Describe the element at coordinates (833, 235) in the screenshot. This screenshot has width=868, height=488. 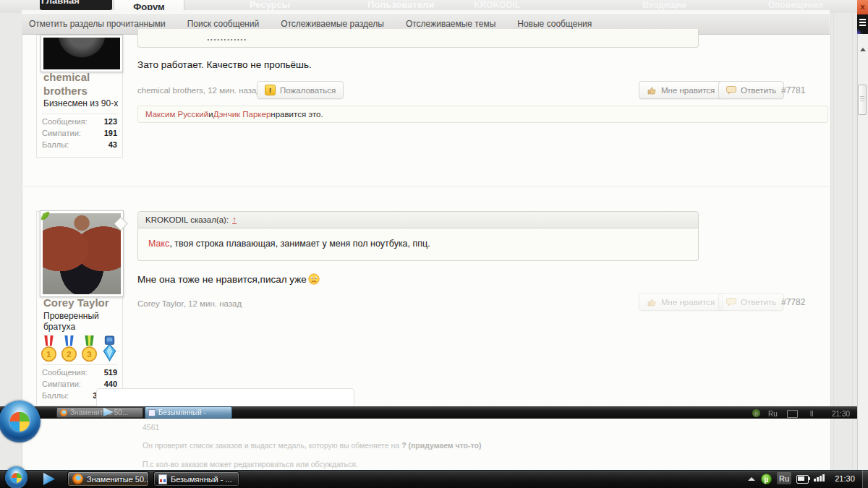
I see `page-edge-line` at that location.